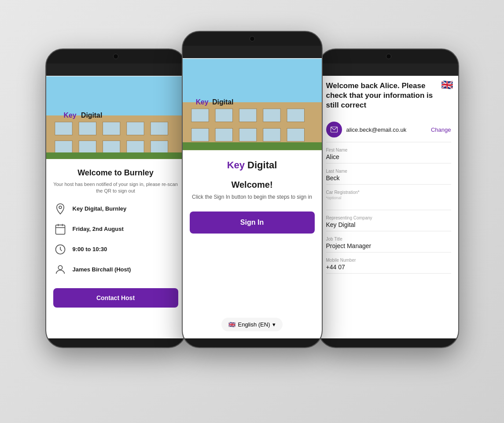 This screenshot has height=423, width=504. I want to click on calendar-icon, so click(60, 229).